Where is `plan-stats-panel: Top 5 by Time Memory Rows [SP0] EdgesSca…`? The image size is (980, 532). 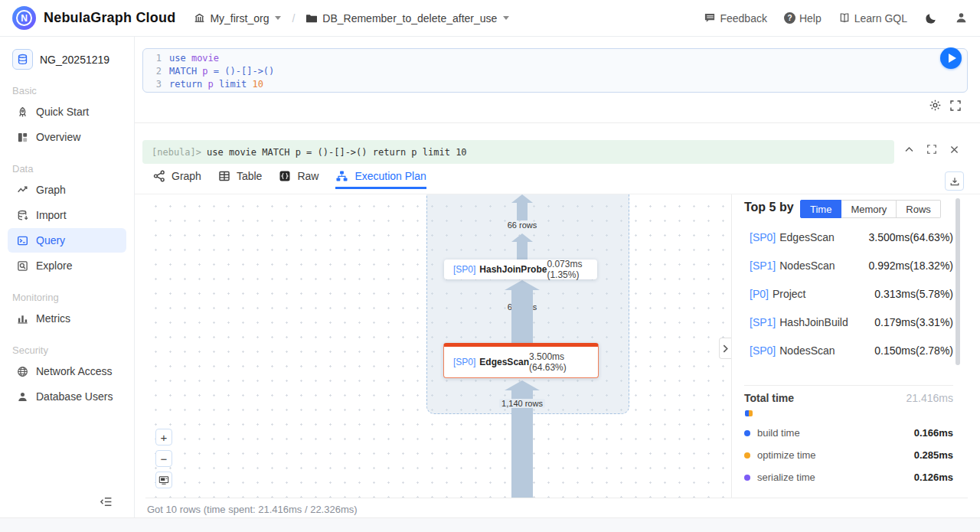
plan-stats-panel: Top 5 by Time Memory Rows [SP0] EdgesSca… is located at coordinates (856, 346).